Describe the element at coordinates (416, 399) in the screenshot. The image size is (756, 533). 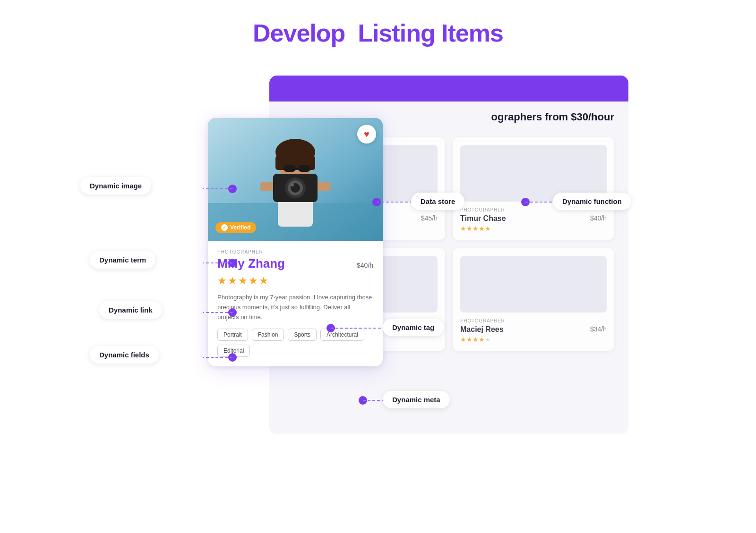
I see `annotation-meta-label: Dynamic meta` at that location.